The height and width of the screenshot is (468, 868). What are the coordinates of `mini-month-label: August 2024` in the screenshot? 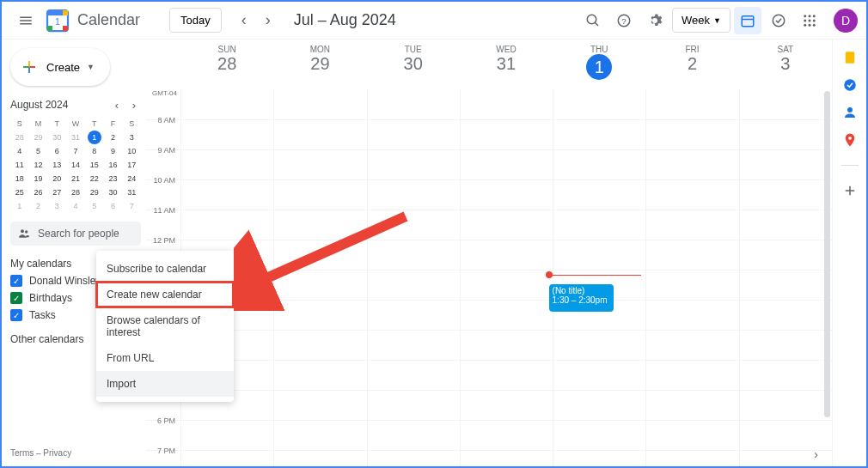 It's located at (40, 105).